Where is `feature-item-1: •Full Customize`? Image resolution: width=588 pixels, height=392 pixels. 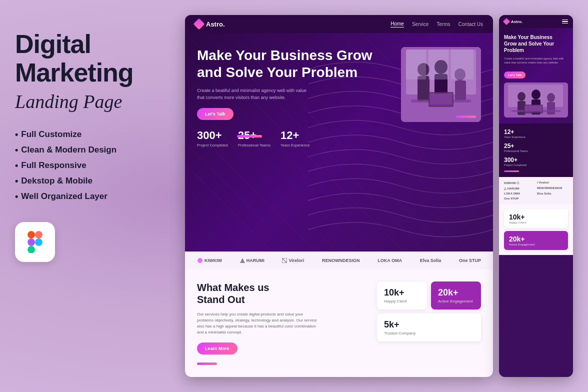 feature-item-1: •Full Customize is located at coordinates (95, 135).